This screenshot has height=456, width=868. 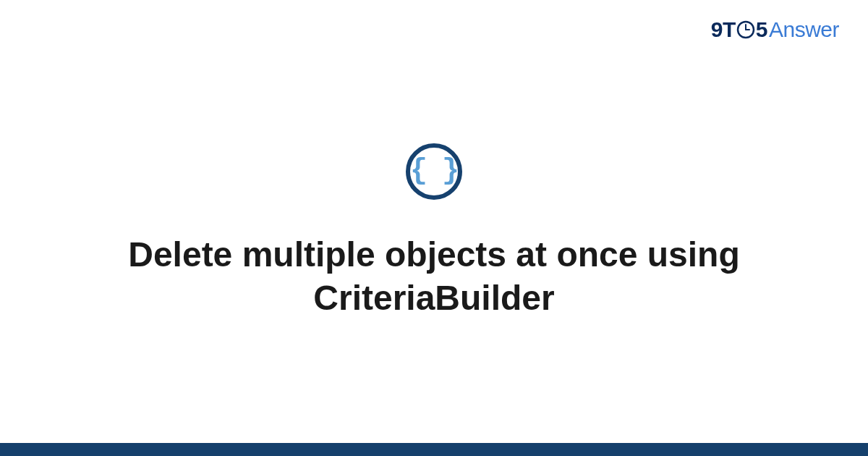 I want to click on page-title: Delete multiple objects at once using Cr…, so click(x=434, y=276).